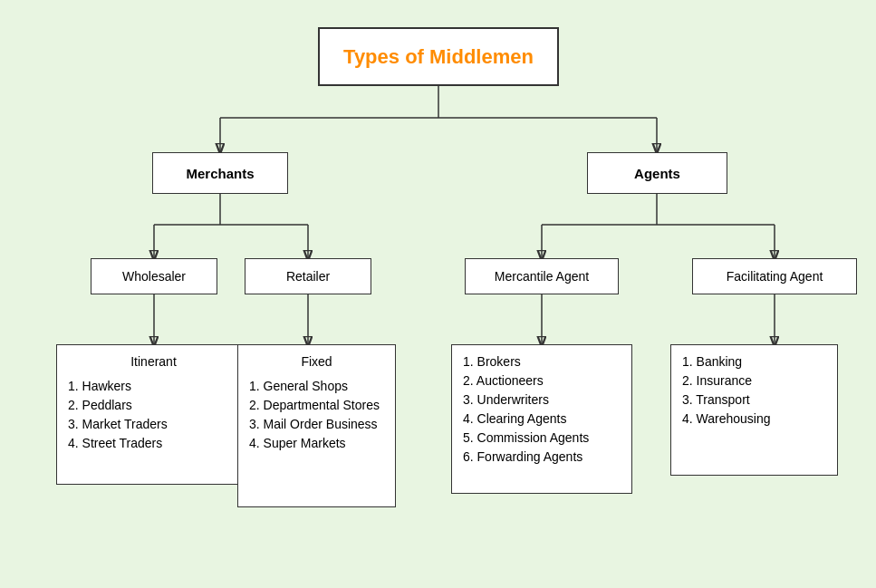  Describe the element at coordinates (154, 415) in the screenshot. I see `itinerant-node: Itinerant 1. Hawkers 2. Peddlars 3. Mark…` at that location.